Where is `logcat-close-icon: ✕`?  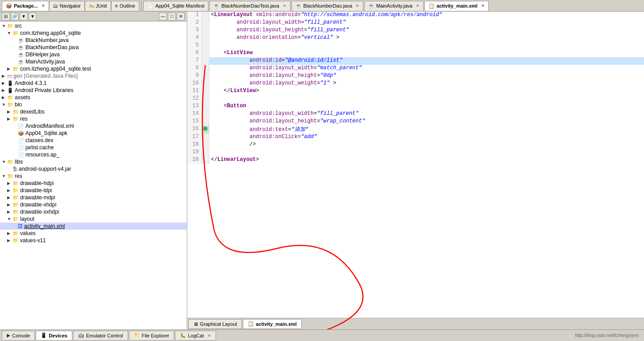 logcat-close-icon: ✕ is located at coordinates (209, 336).